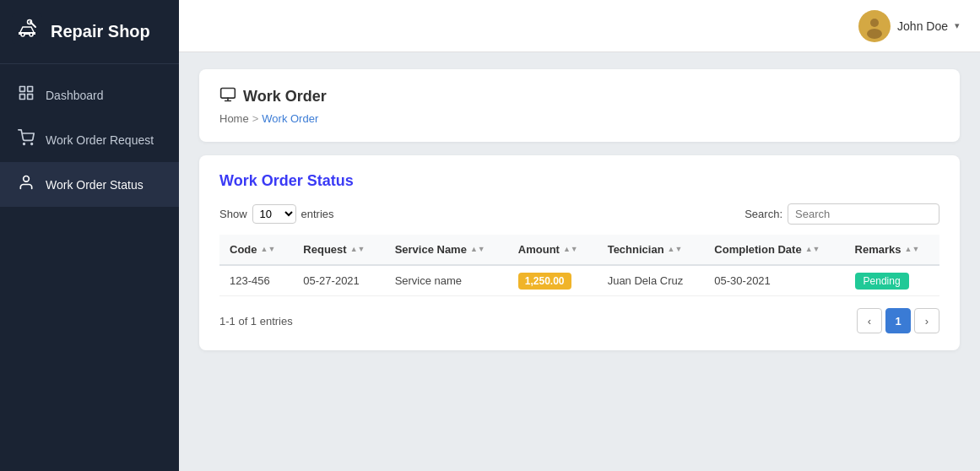  I want to click on sidebar-item-work-order-status: Work Order Status, so click(89, 184).